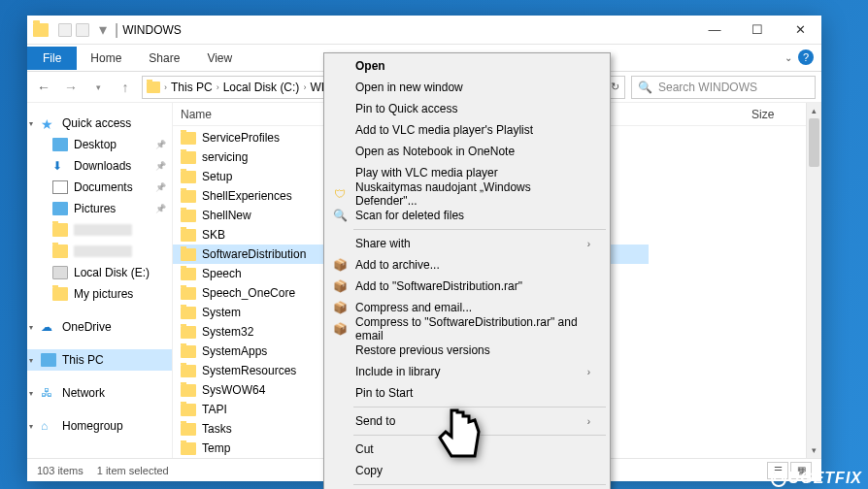 This screenshot has width=868, height=489. I want to click on file-name: Tasks, so click(217, 429).